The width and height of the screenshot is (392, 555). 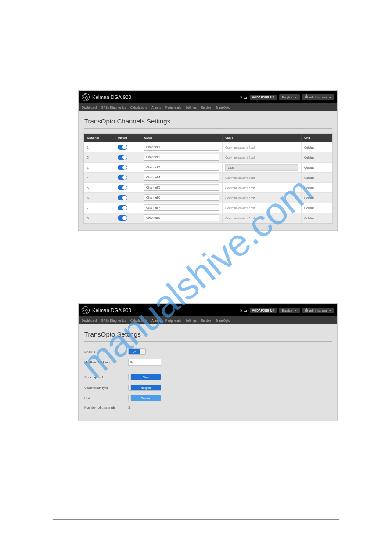 What do you see at coordinates (241, 98) in the screenshot?
I see `signal-strength: 5` at bounding box center [241, 98].